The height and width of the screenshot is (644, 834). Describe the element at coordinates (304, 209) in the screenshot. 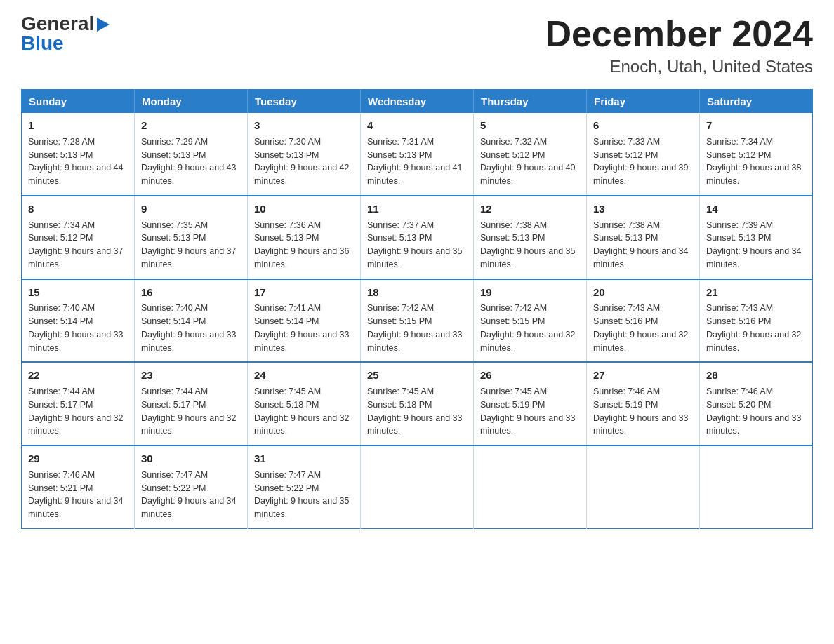

I see `day-number: 10` at that location.